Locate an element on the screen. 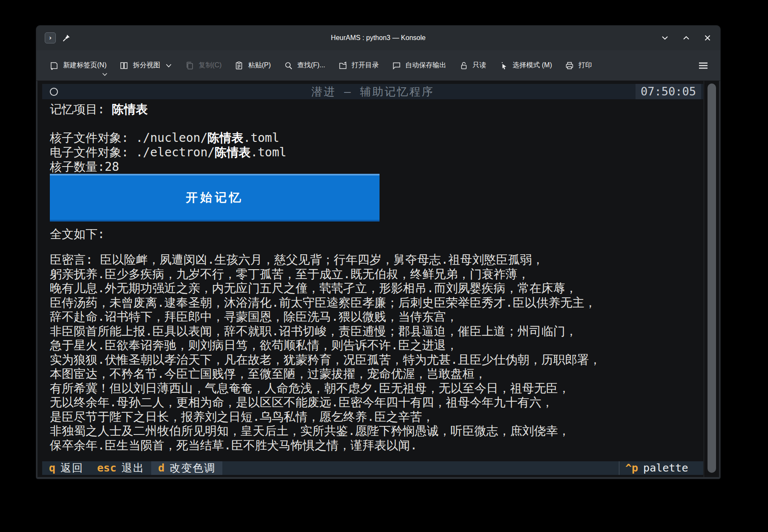 The width and height of the screenshot is (768, 532). toolbar-label: 只读 is located at coordinates (480, 66).